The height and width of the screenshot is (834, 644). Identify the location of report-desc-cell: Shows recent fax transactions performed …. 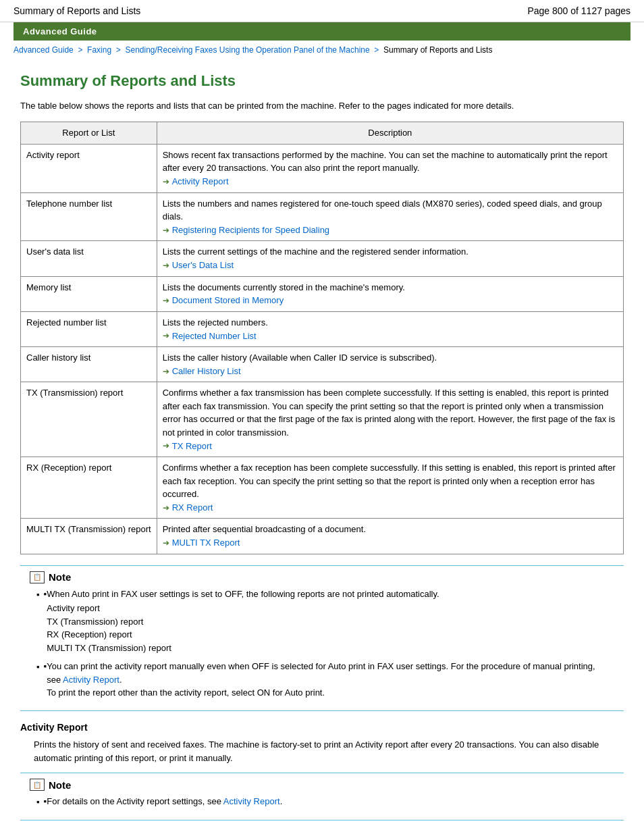
(390, 168).